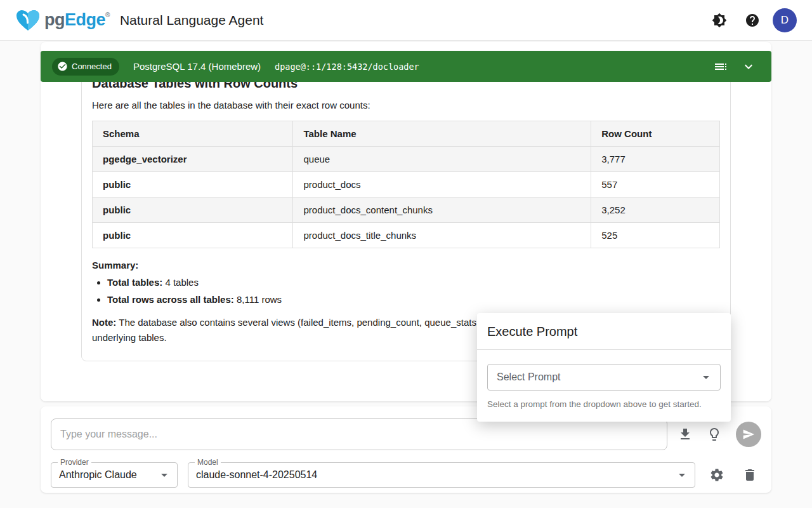 This screenshot has height=508, width=812. What do you see at coordinates (406, 475) in the screenshot?
I see `composer-settings-row: Provider Anthropic Claude Model claude-s…` at bounding box center [406, 475].